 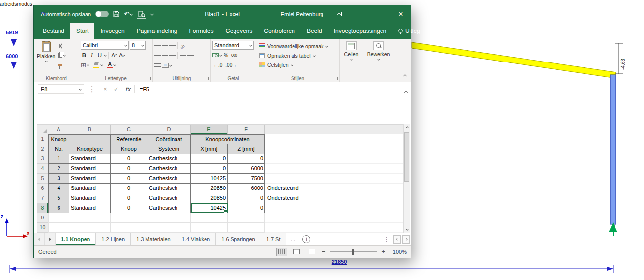 What do you see at coordinates (142, 14) in the screenshot?
I see `print-preview-icon` at bounding box center [142, 14].